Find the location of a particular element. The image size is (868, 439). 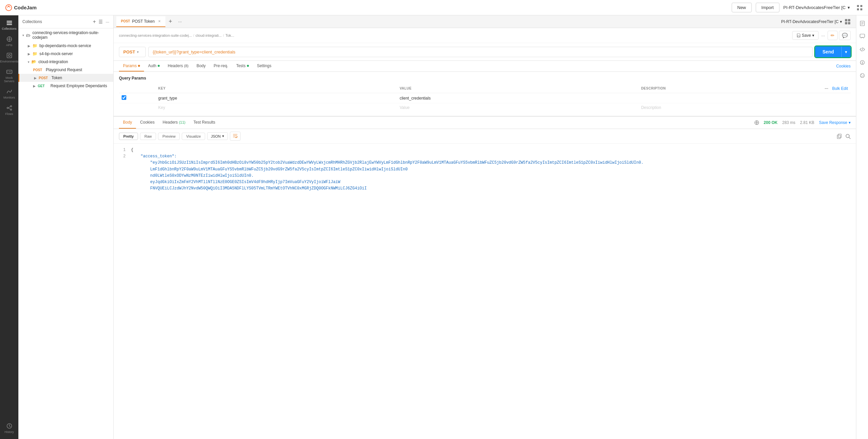

tree-item-bp-dependants: ▶ 📁 bp-dependants-mock-service is located at coordinates (66, 46).